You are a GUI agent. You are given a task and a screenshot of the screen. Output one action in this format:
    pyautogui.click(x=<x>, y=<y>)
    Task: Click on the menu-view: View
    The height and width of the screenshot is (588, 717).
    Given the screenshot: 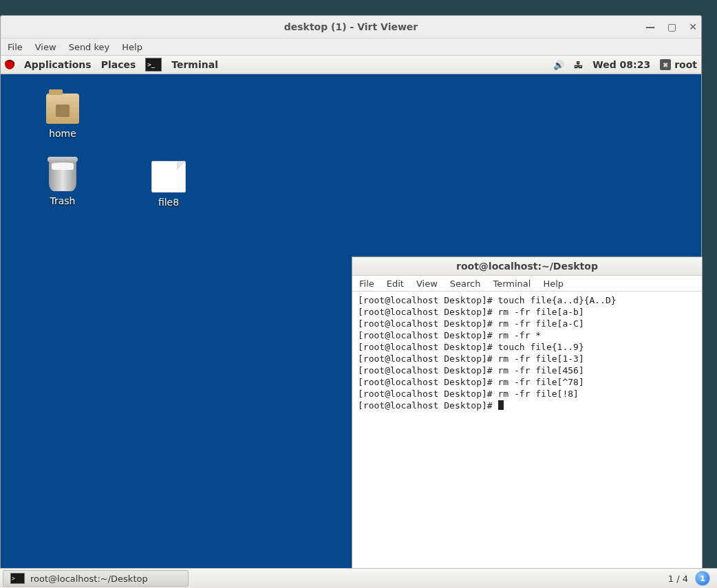 What is the action you would take?
    pyautogui.click(x=45, y=47)
    